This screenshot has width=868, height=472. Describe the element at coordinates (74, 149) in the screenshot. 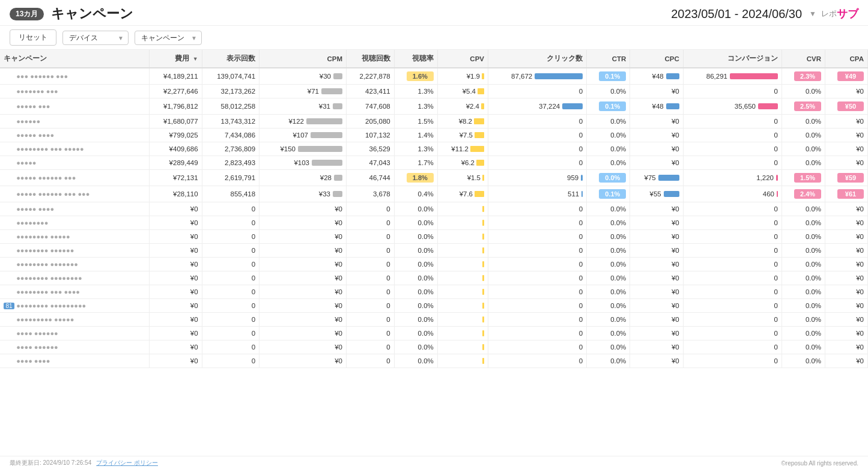

I see `campaign-name-cell: ●●●●●●●● ●●● ●●●●●` at that location.